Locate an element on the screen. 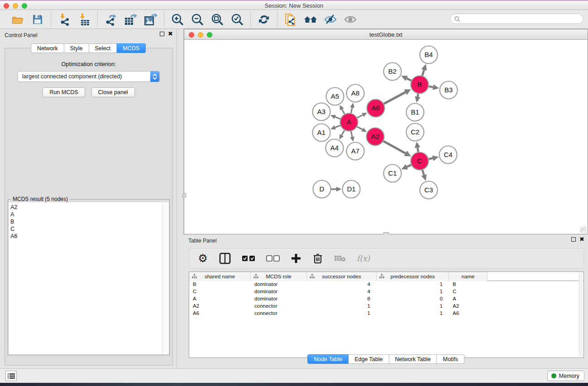 This screenshot has width=588, height=386. graph-edge-A-A6 is located at coordinates (360, 116).